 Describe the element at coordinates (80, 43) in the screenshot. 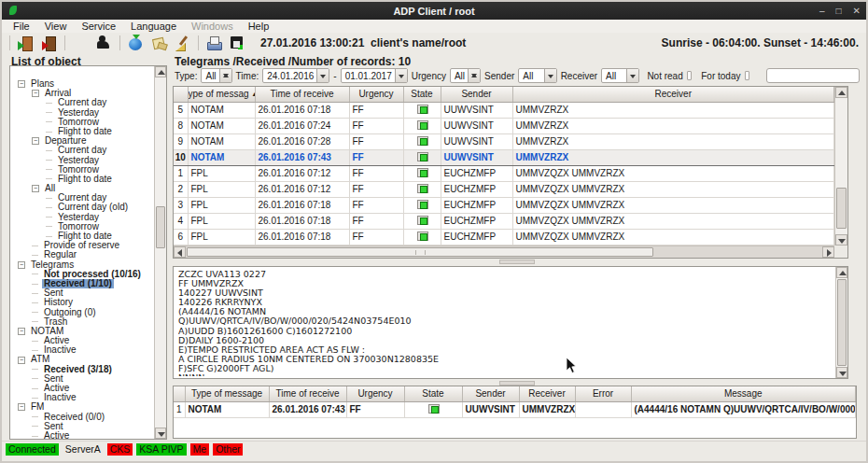

I see `address-book-icon` at that location.